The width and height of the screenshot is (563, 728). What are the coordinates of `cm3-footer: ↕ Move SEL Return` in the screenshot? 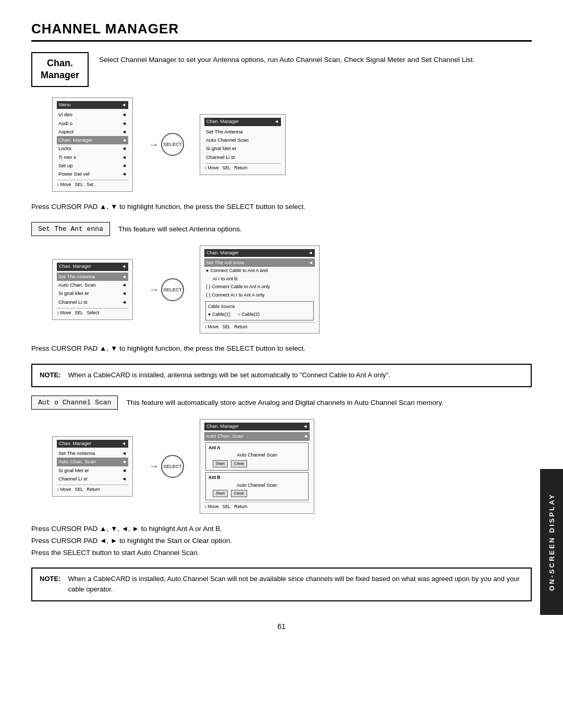 It's located at (93, 489).